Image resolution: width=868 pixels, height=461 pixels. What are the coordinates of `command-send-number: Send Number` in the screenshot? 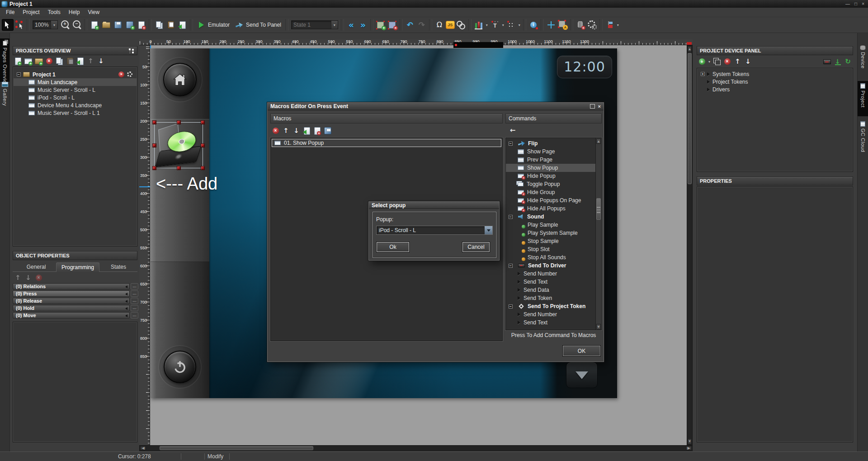 It's located at (551, 274).